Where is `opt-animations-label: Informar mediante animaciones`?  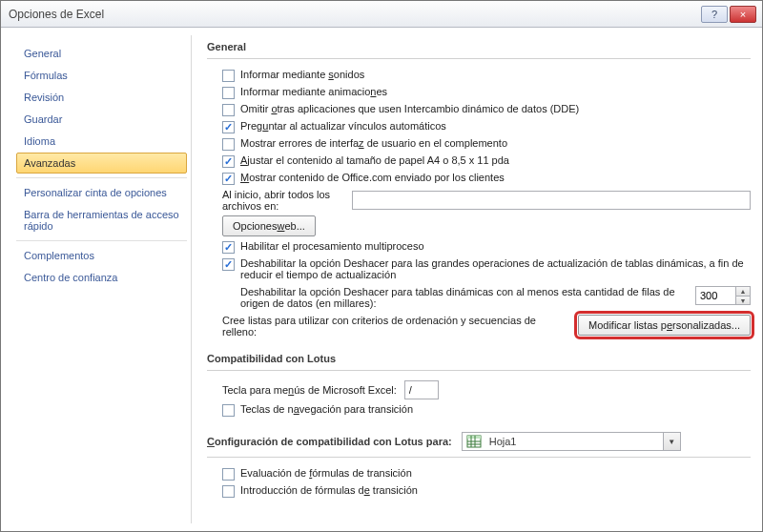
opt-animations-label: Informar mediante animaciones is located at coordinates (496, 92).